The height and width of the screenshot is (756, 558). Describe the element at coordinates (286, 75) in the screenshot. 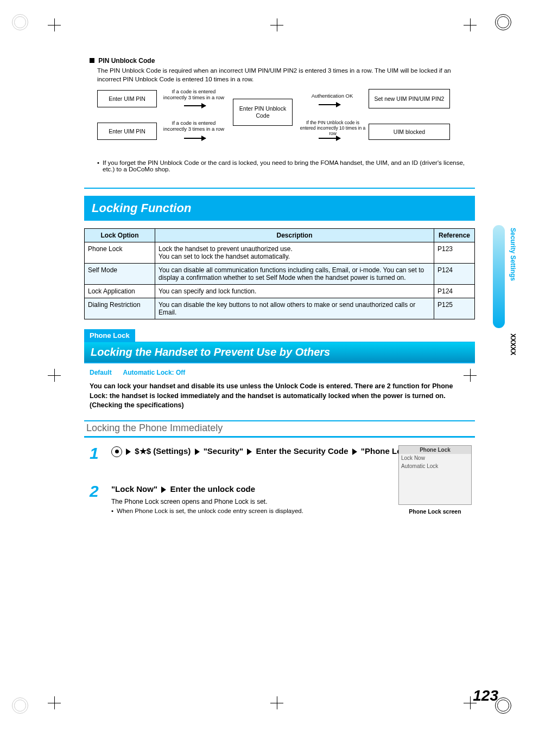

I see `pin-unblock-description: The PIN Unblock Code is required when an…` at that location.